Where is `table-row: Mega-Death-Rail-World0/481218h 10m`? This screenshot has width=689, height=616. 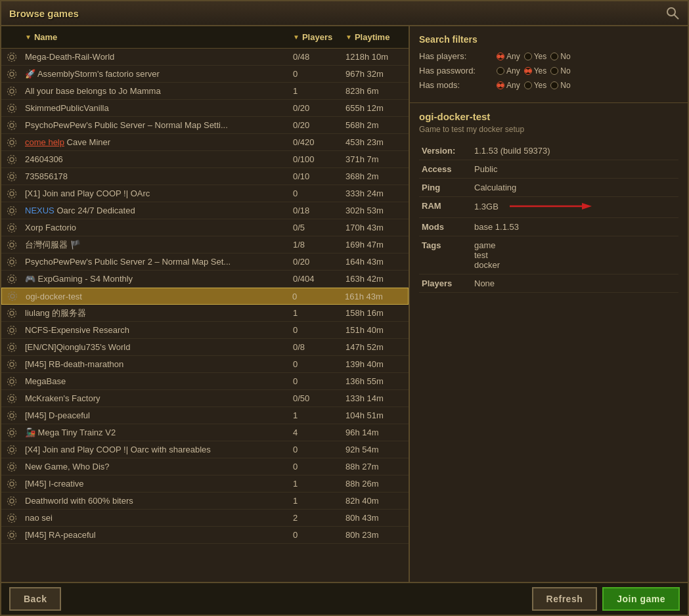
table-row: Mega-Death-Rail-World0/481218h 10m is located at coordinates (205, 57).